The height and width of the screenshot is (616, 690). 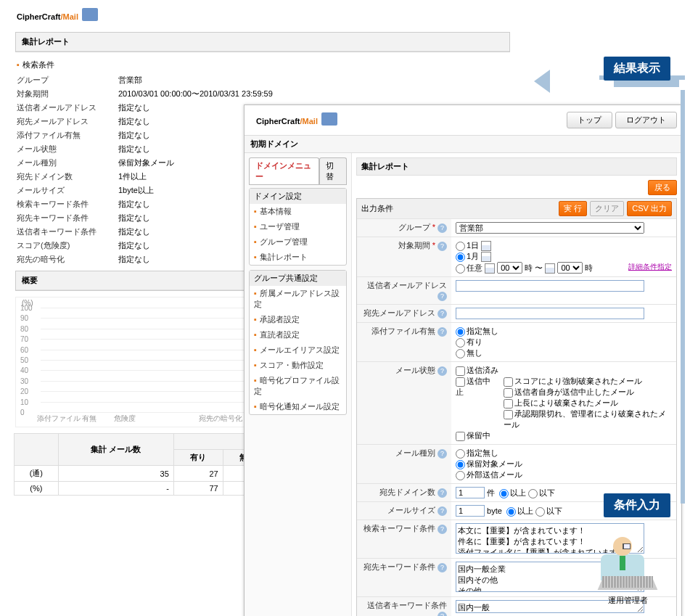 What do you see at coordinates (540, 512) in the screenshot?
I see `msize-below-radio` at bounding box center [540, 512].